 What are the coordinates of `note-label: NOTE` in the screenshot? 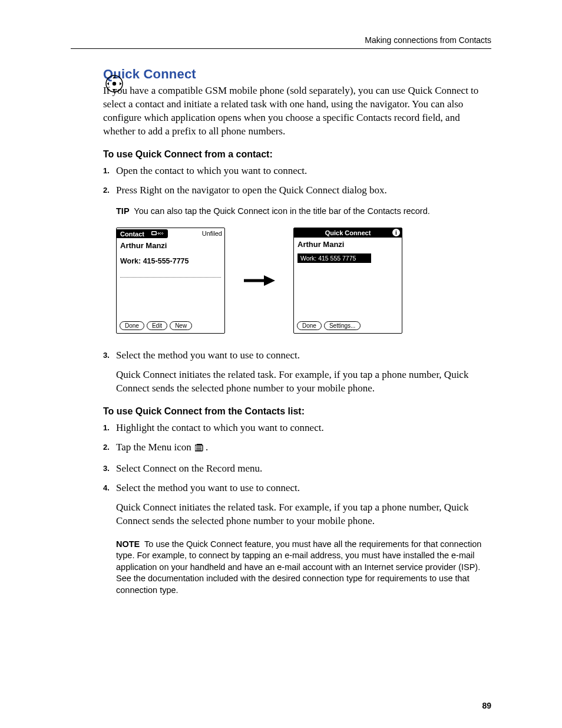 It's located at (128, 544).